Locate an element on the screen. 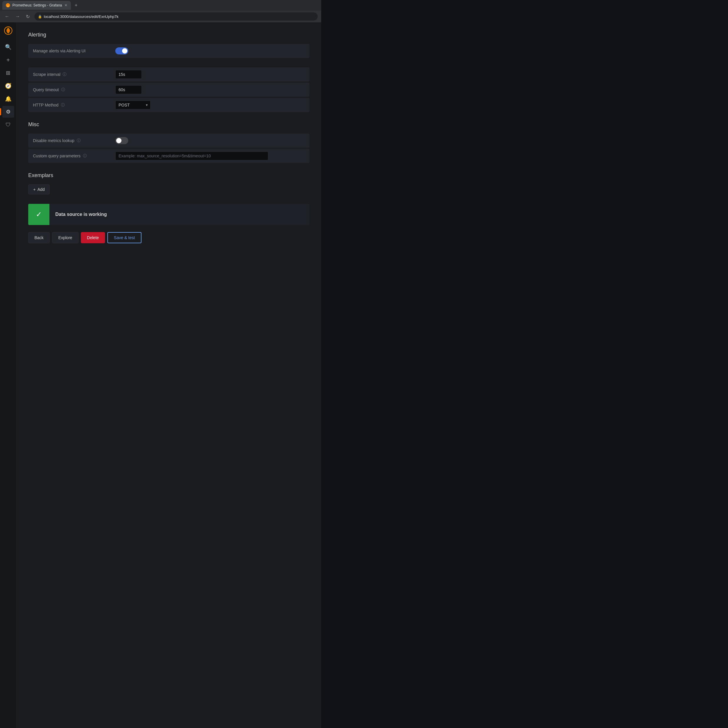 The image size is (728, 728). delete-button: Delete is located at coordinates (93, 238).